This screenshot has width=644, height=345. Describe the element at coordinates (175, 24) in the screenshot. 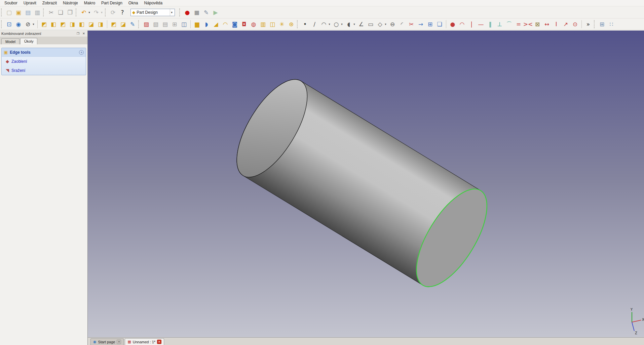

I see `validate-sketch-icon: ⊞` at that location.